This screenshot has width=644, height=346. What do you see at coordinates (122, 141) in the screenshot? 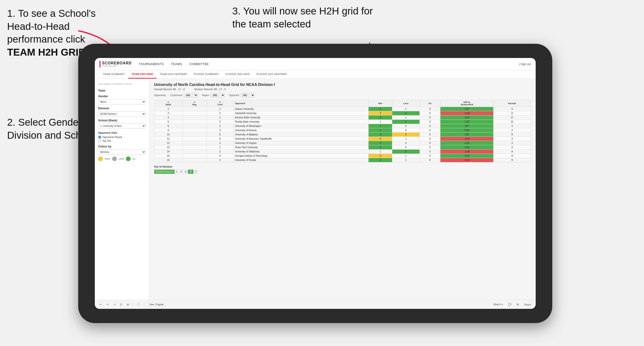
I see `radio-top100: Top 100` at bounding box center [122, 141].